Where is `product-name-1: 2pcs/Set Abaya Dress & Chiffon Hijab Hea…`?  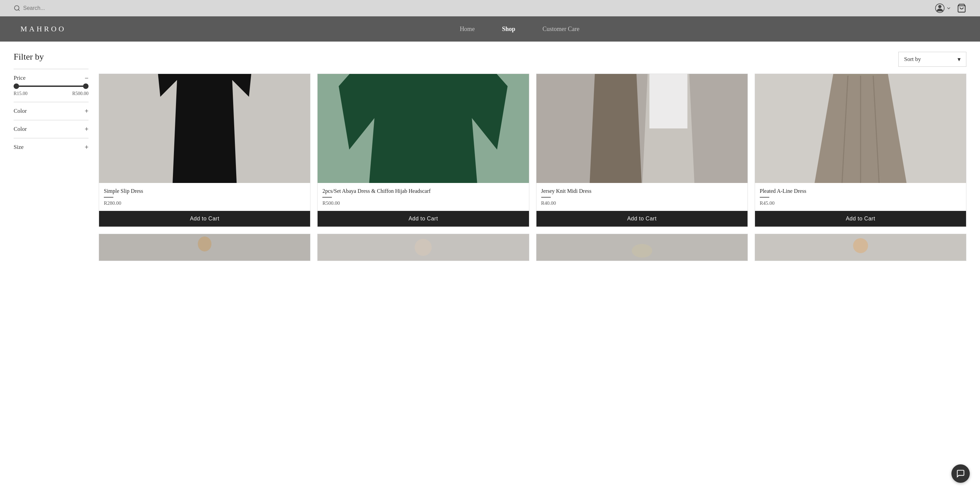
product-name-1: 2pcs/Set Abaya Dress & Chiffon Hijab Hea… is located at coordinates (423, 191).